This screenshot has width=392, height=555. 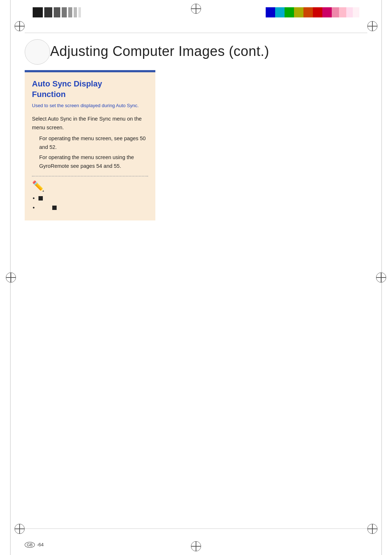 I want to click on page-number: GB -64, so click(x=34, y=545).